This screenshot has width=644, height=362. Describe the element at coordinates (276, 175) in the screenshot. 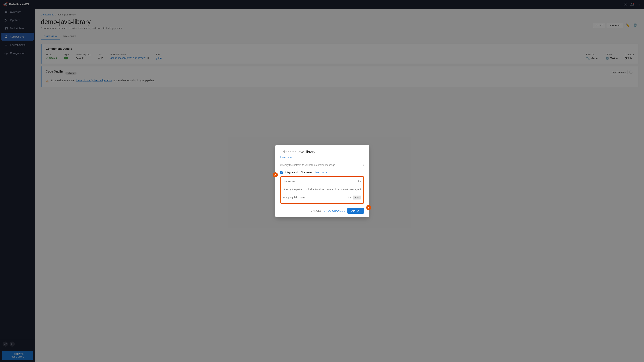

I see `annotation-a: A` at that location.